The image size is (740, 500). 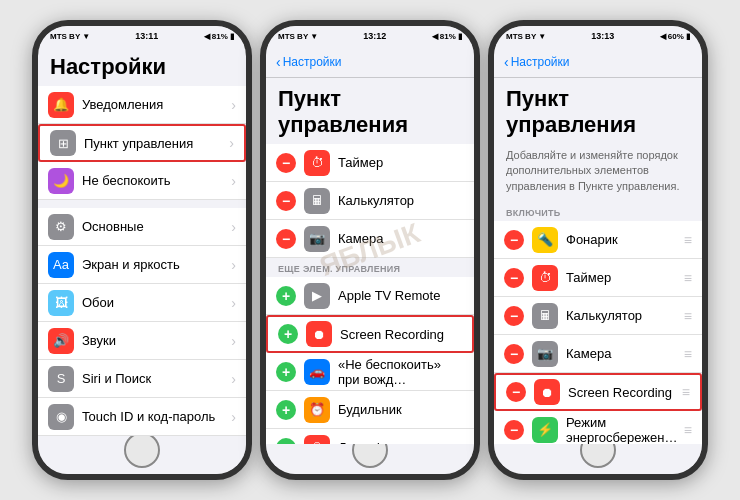 What do you see at coordinates (401, 372) in the screenshot?
I see `item-label: «Не беспокоить» при вожд…` at bounding box center [401, 372].